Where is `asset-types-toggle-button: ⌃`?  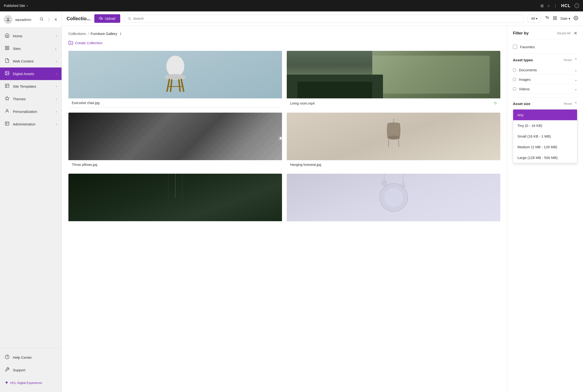 asset-types-toggle-button: ⌃ is located at coordinates (576, 60).